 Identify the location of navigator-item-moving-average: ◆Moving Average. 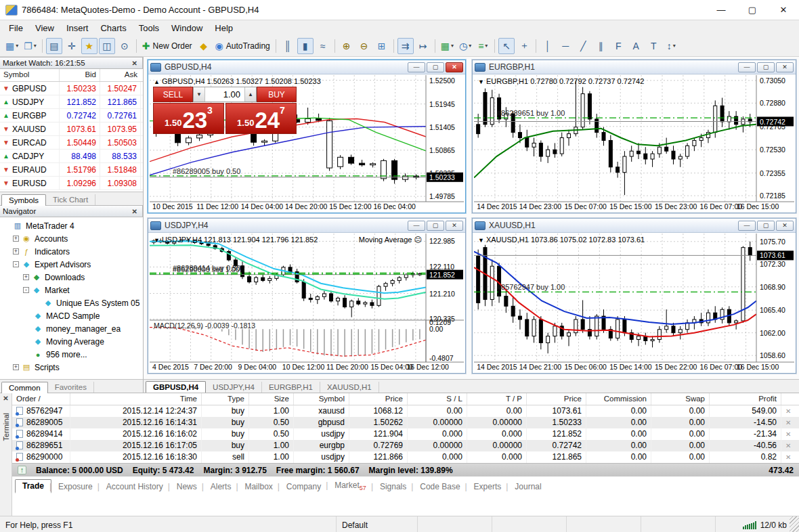
(73, 341).